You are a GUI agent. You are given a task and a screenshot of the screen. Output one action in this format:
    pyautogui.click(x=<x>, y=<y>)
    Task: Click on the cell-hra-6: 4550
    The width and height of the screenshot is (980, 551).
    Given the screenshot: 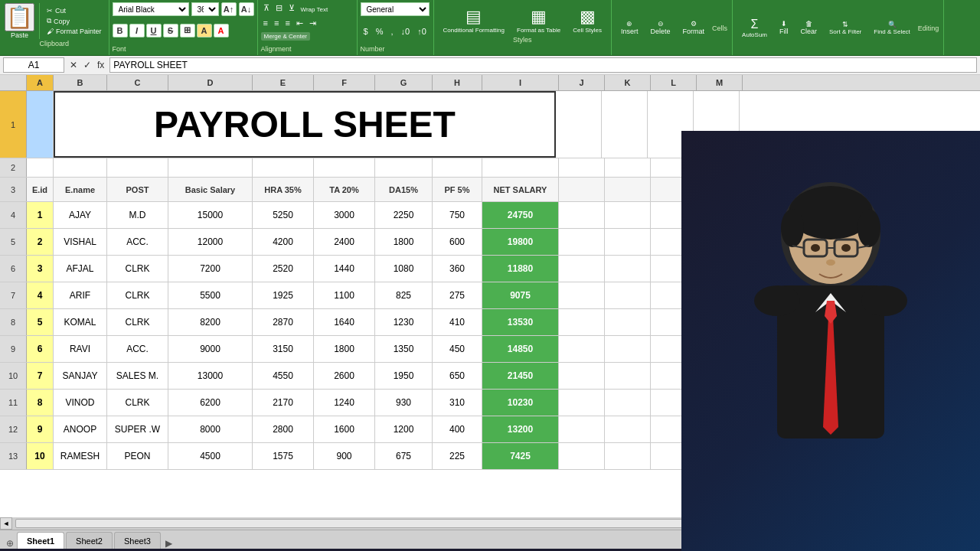 What is the action you would take?
    pyautogui.click(x=283, y=376)
    